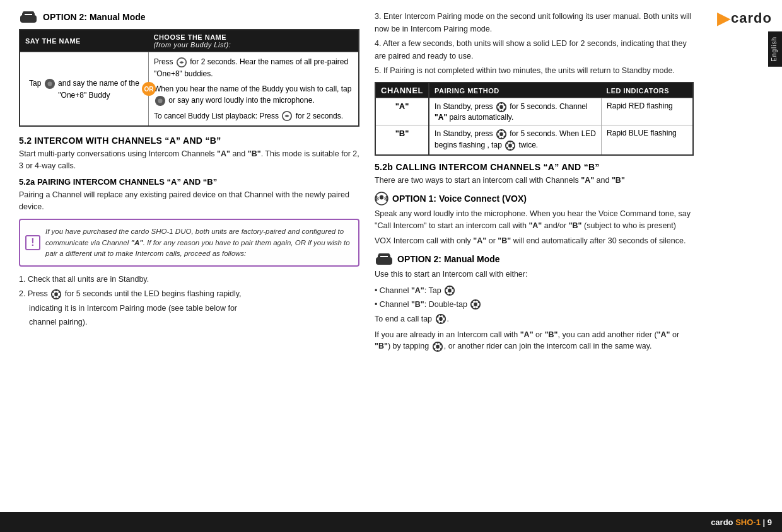 Image resolution: width=782 pixels, height=532 pixels. Describe the element at coordinates (441, 319) in the screenshot. I see `tap-icon-end` at that location.